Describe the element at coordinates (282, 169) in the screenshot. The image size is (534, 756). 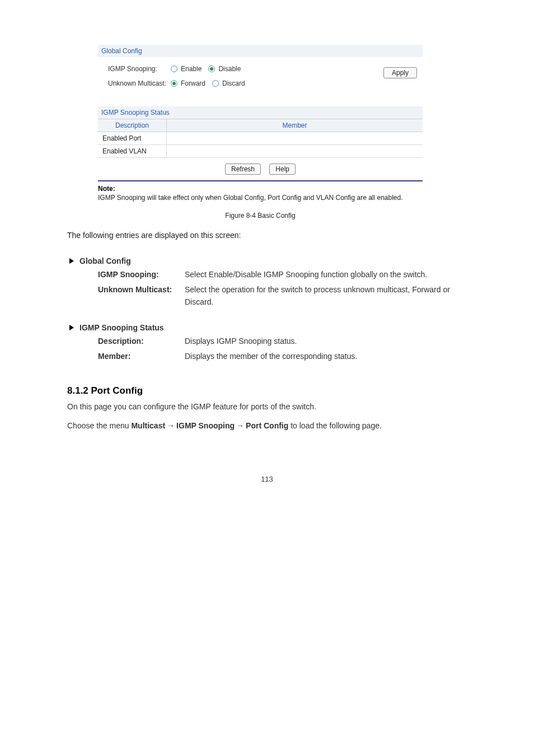
I see `help-button: Help` at that location.